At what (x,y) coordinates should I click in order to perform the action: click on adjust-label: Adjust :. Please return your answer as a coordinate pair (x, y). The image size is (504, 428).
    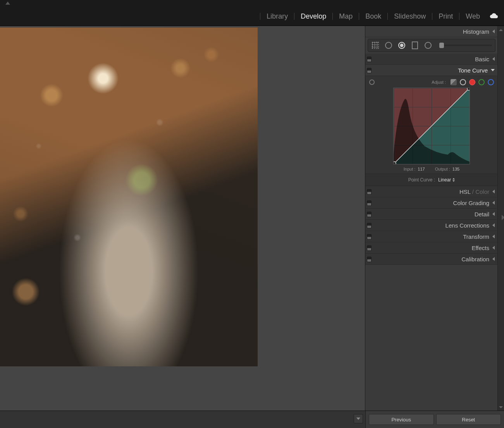
    Looking at the image, I should click on (439, 82).